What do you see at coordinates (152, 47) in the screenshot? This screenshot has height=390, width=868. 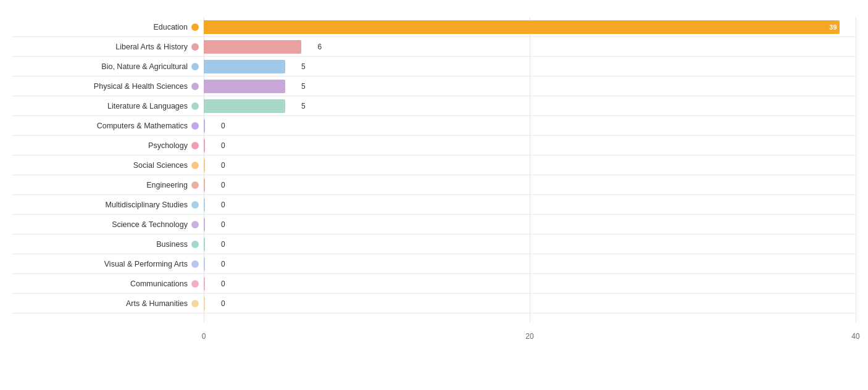 I see `bar-label-text: Liberal Arts & History` at bounding box center [152, 47].